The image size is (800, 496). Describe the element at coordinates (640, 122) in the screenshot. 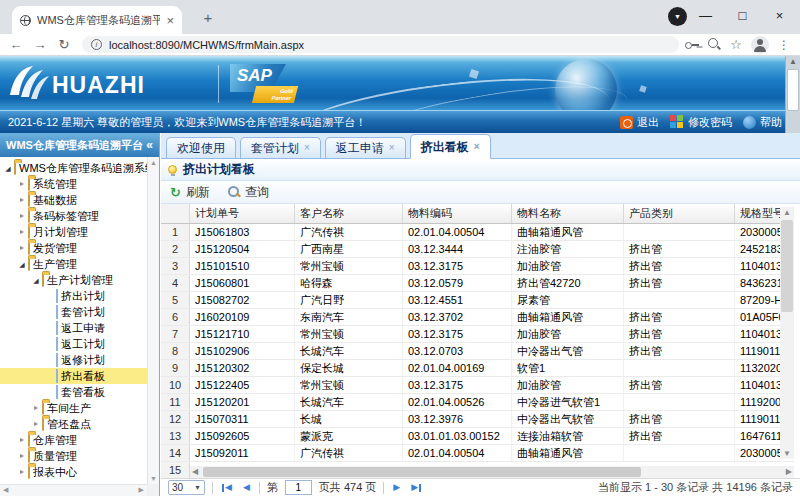

I see `action-button-0: 退出` at that location.